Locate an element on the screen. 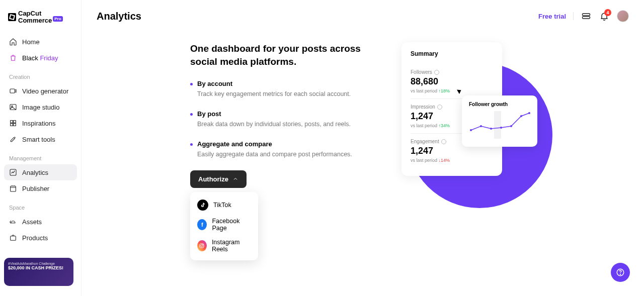  section-creation: Creation is located at coordinates (40, 74).